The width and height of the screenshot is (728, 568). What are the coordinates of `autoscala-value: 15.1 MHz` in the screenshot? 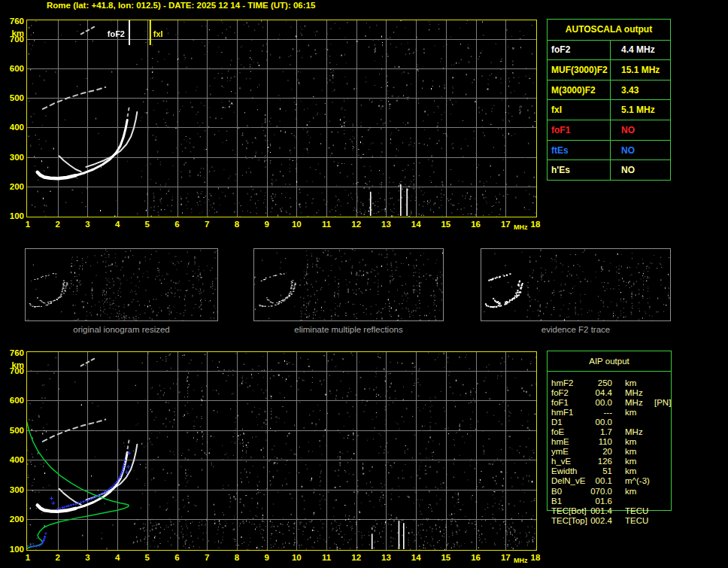 It's located at (641, 70).